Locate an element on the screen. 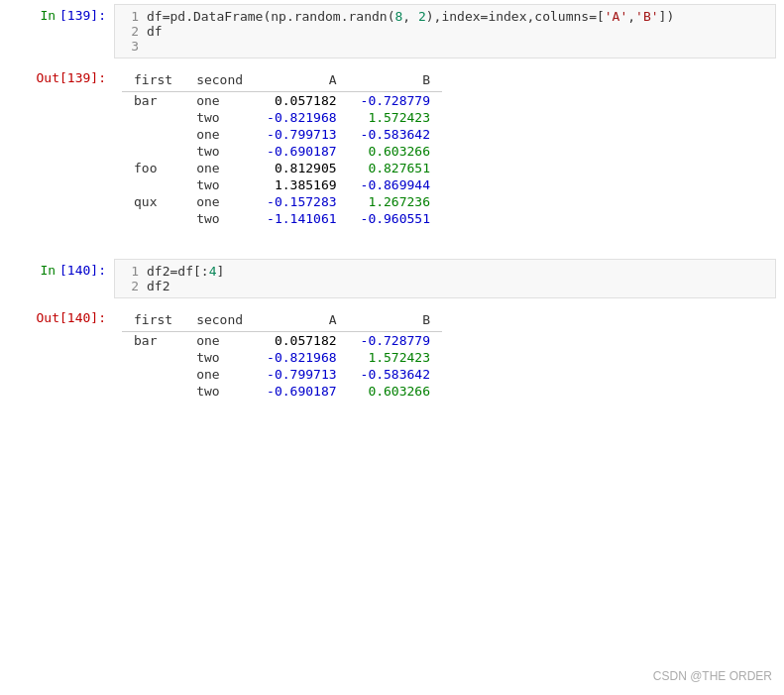 The height and width of the screenshot is (695, 784). cell-in-label-139: In [139]: is located at coordinates (57, 32).